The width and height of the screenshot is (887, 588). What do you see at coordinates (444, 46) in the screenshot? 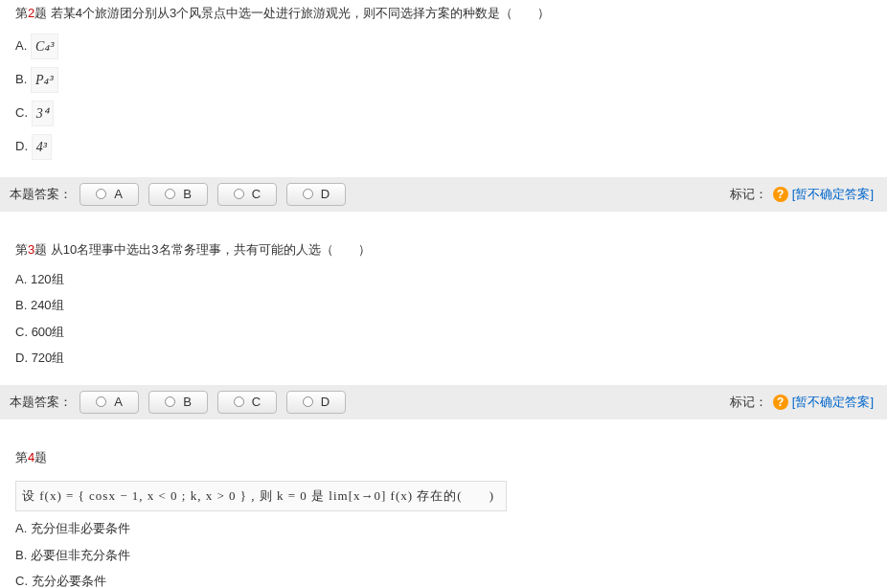
I see `option-A: A. C₄³` at bounding box center [444, 46].